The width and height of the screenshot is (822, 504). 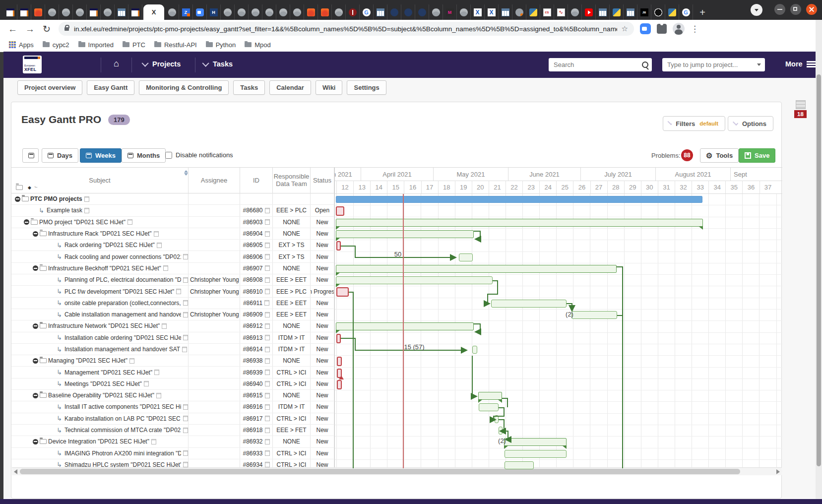 What do you see at coordinates (103, 384) in the screenshot?
I see `subject-label: Meetings "DP021 SEC HiJet"` at bounding box center [103, 384].